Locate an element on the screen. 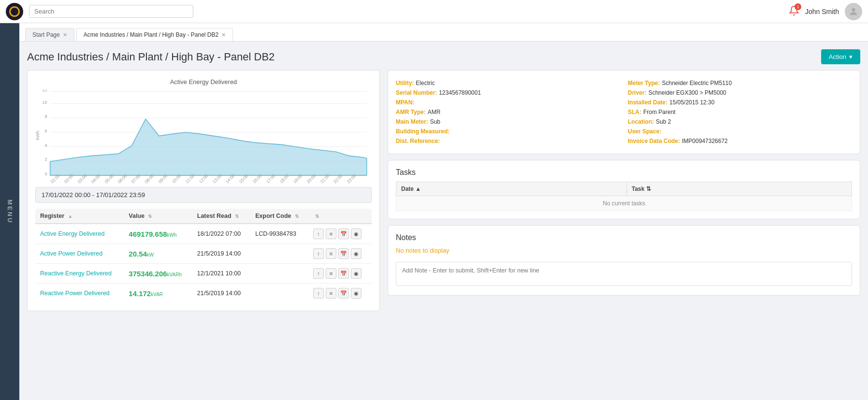 Image resolution: width=868 pixels, height=400 pixels. info-row-left: Building Measured: is located at coordinates (508, 131).